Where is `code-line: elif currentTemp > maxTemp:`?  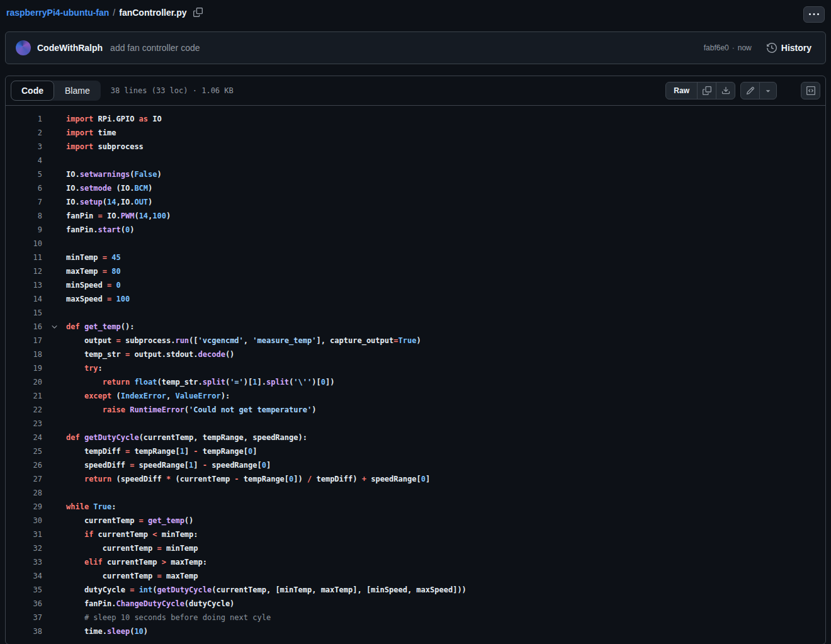 code-line: elif currentTemp > maxTemp: is located at coordinates (137, 562).